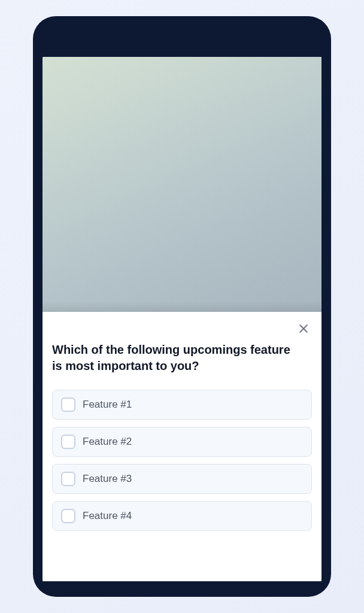 The height and width of the screenshot is (613, 364). Describe the element at coordinates (182, 479) in the screenshot. I see `option-feature-3: Feature #3` at that location.